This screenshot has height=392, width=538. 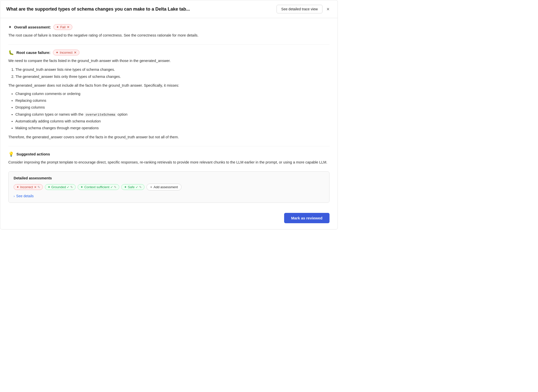 I want to click on page-title: What are the supported types of schema c…, so click(x=139, y=9).